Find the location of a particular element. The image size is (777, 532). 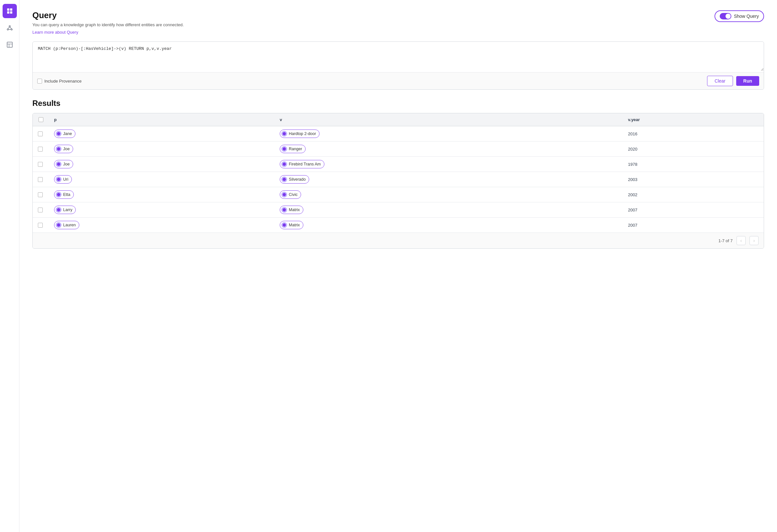

clear-button: Clear is located at coordinates (720, 81).